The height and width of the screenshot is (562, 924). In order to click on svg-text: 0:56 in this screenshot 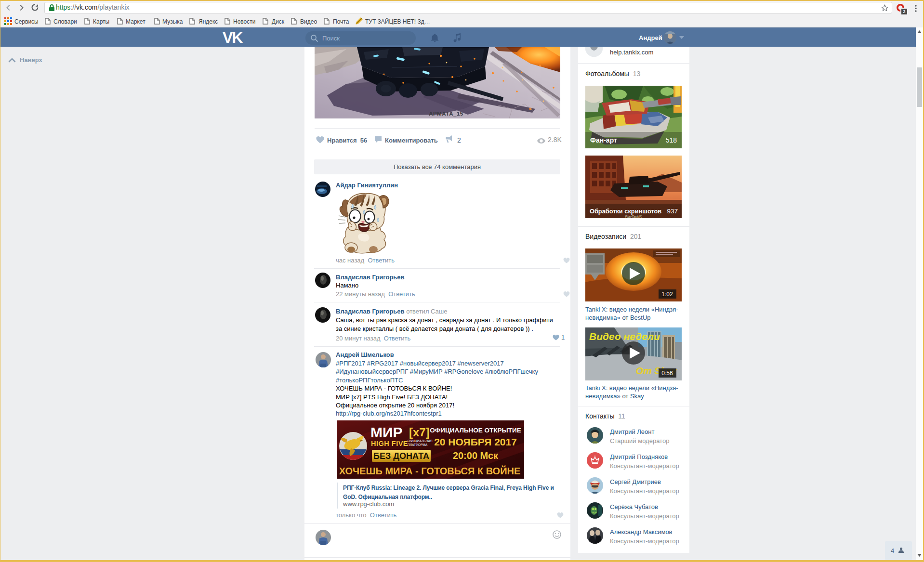, I will do `click(667, 373)`.